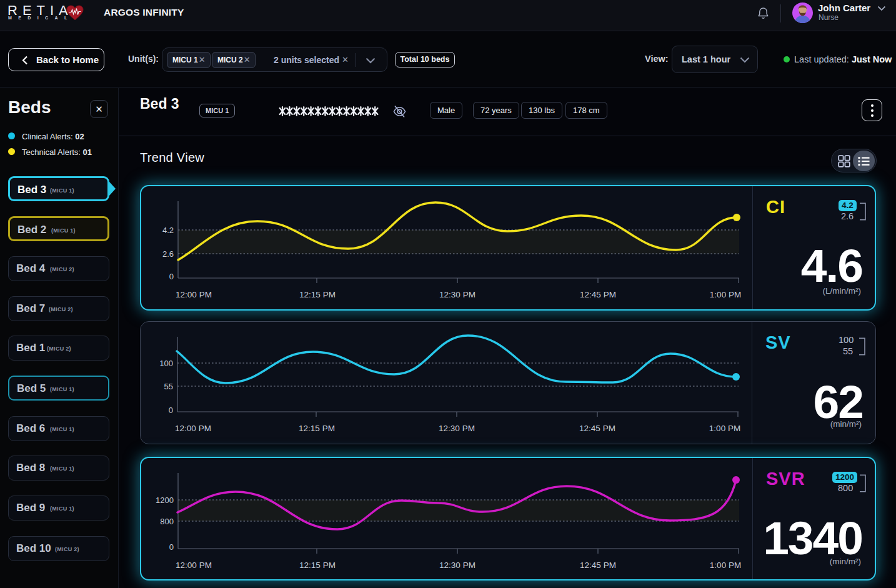 The image size is (896, 588). What do you see at coordinates (168, 230) in the screenshot?
I see `svg-text: 4.2` at bounding box center [168, 230].